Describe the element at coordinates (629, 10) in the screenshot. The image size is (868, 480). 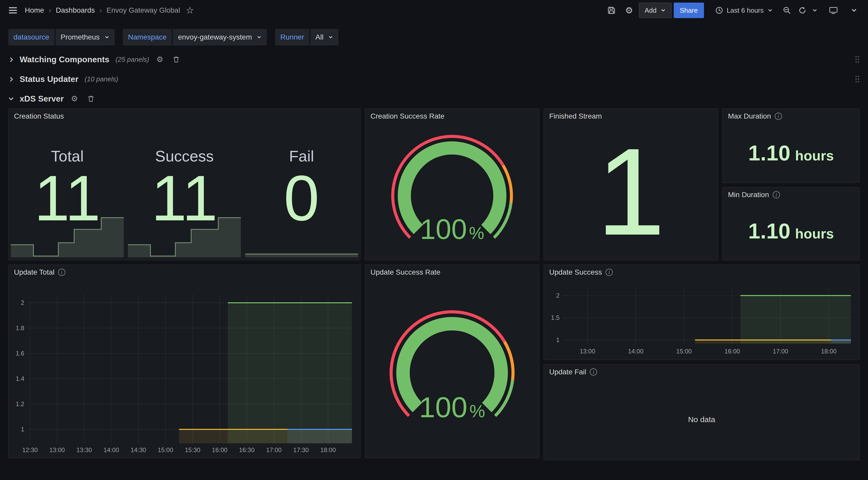
I see `dashboard-settings-button: ⚙` at that location.